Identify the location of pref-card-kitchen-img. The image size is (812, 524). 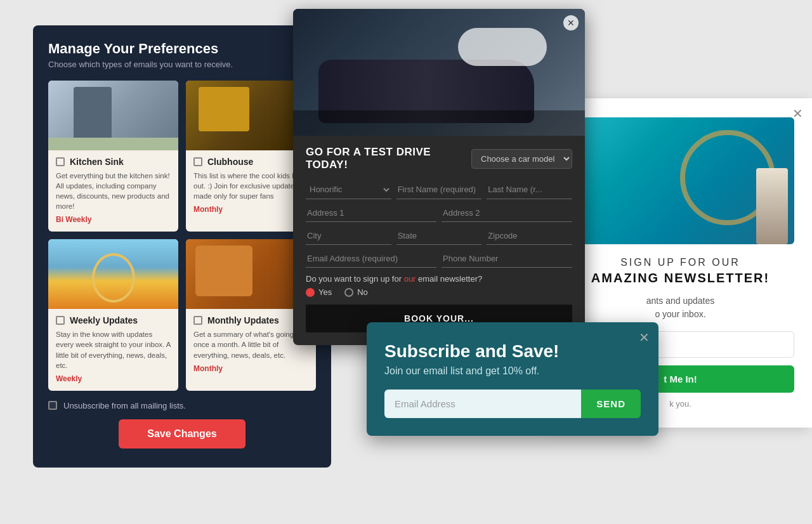
(113, 115).